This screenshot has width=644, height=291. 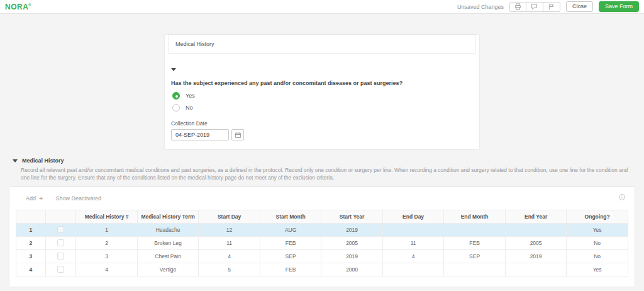 What do you see at coordinates (230, 256) in the screenshot?
I see `cell-start-day: 4` at bounding box center [230, 256].